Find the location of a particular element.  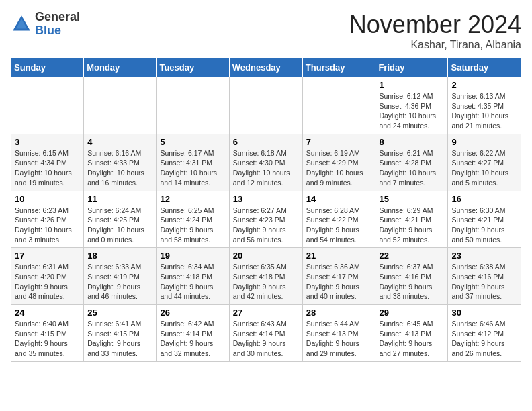

day-number: 4 is located at coordinates (120, 142).